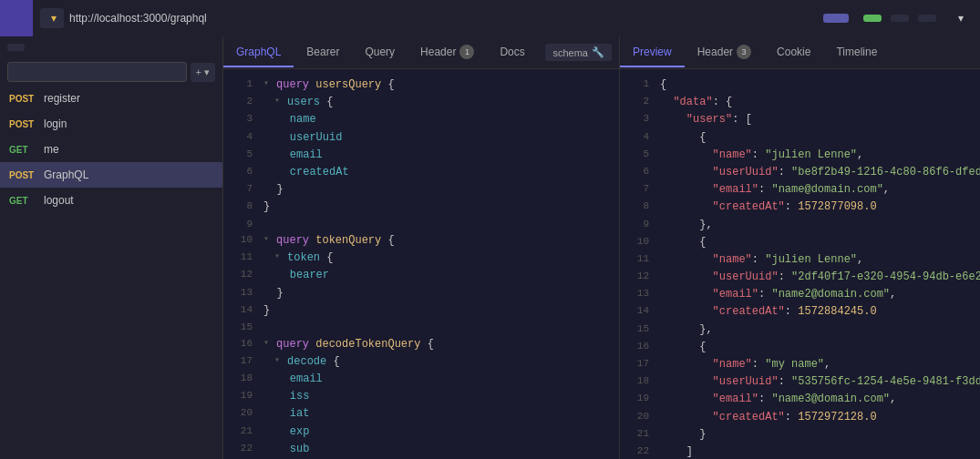 The height and width of the screenshot is (459, 980). What do you see at coordinates (368, 344) in the screenshot?
I see `code-token: decodeTokenQuery` at bounding box center [368, 344].